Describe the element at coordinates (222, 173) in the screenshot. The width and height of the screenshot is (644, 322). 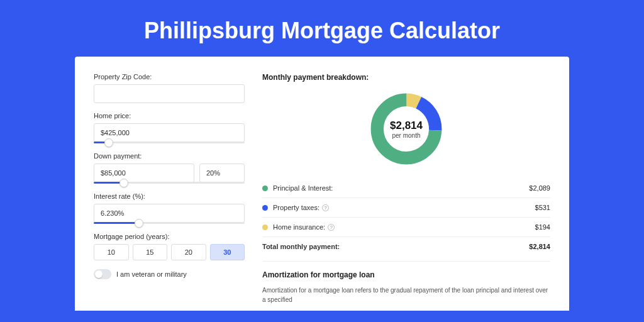
I see `down-payment-pct-input` at that location.